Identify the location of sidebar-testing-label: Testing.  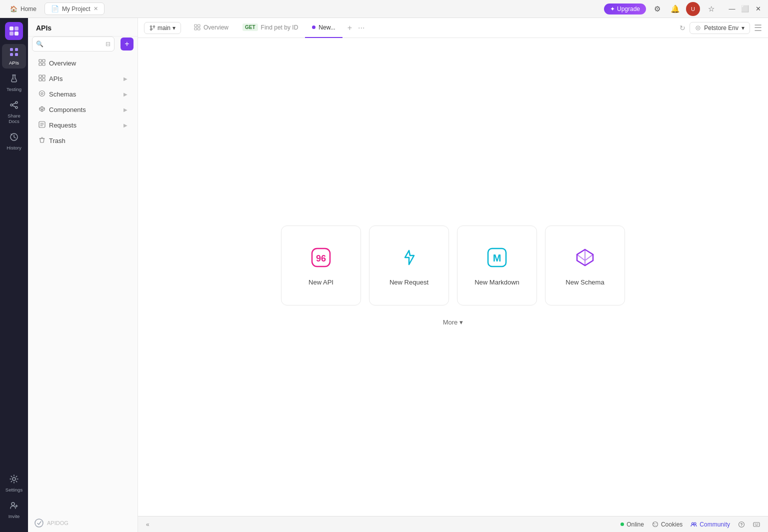
(14, 89).